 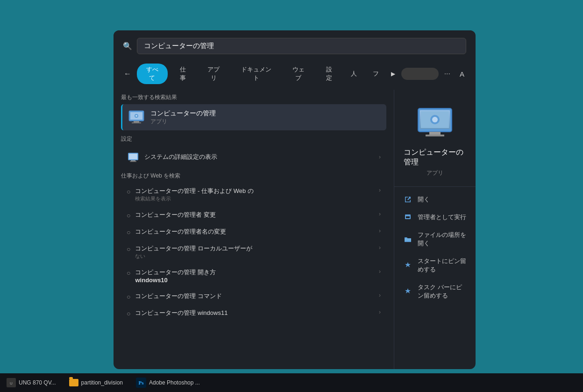 I want to click on taskbar-item-ps-label: Adobe Photoshop ..., so click(x=175, y=383).